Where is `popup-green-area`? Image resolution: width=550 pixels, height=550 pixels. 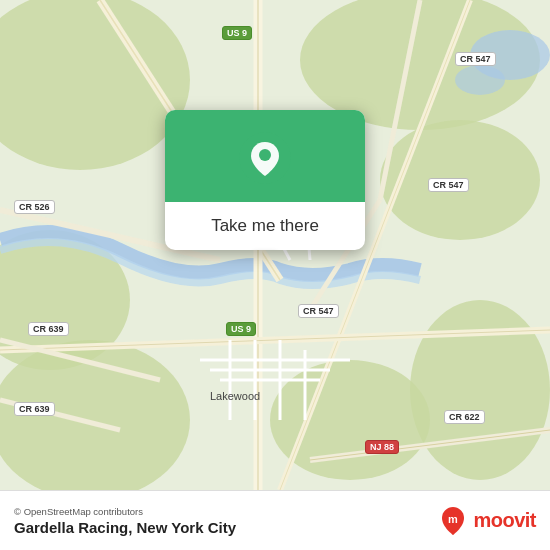 popup-green-area is located at coordinates (265, 156).